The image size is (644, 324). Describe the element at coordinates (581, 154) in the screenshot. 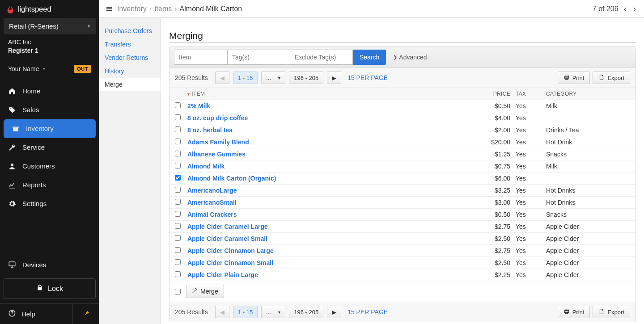

I see `item-category: Snacks` at that location.